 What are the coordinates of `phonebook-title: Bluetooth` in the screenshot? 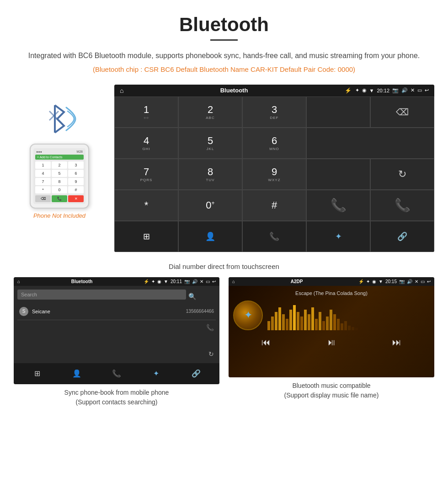 It's located at (82, 282).